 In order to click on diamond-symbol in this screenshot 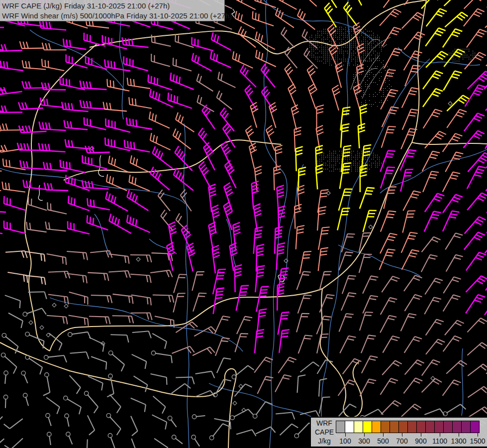, I will do `click(138, 259)`.